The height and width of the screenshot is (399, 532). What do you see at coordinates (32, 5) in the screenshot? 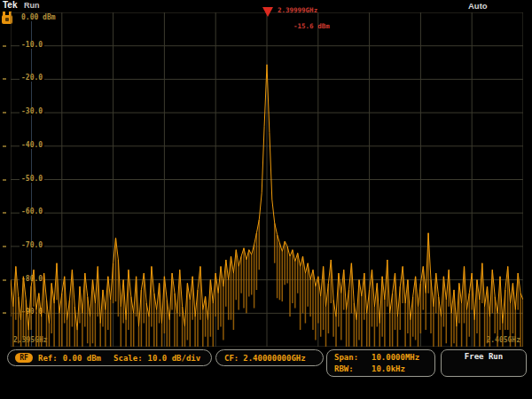
I see `acquisition-status: Run` at bounding box center [32, 5].